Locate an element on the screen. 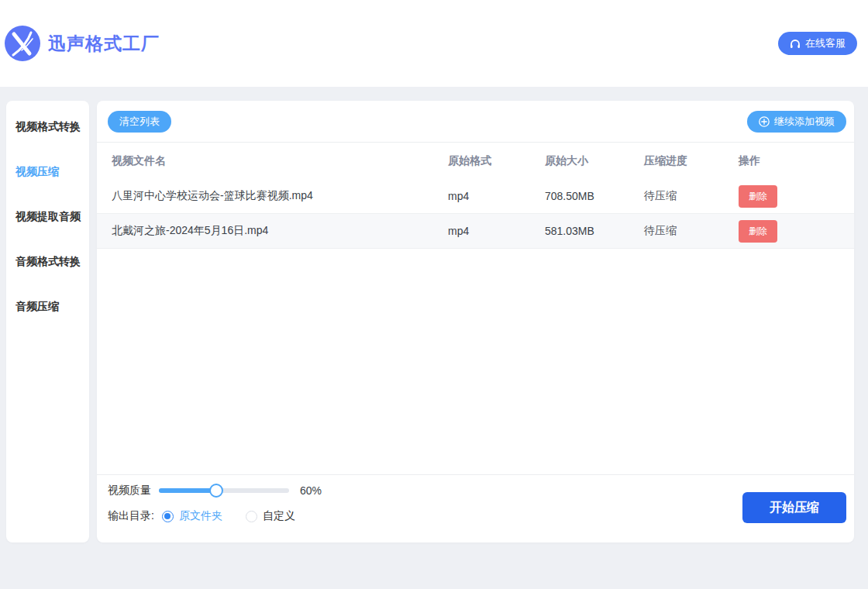 This screenshot has width=868, height=589. table-header: 视频文件名 原始格式 原始大小 压缩进度 操作 is located at coordinates (476, 161).